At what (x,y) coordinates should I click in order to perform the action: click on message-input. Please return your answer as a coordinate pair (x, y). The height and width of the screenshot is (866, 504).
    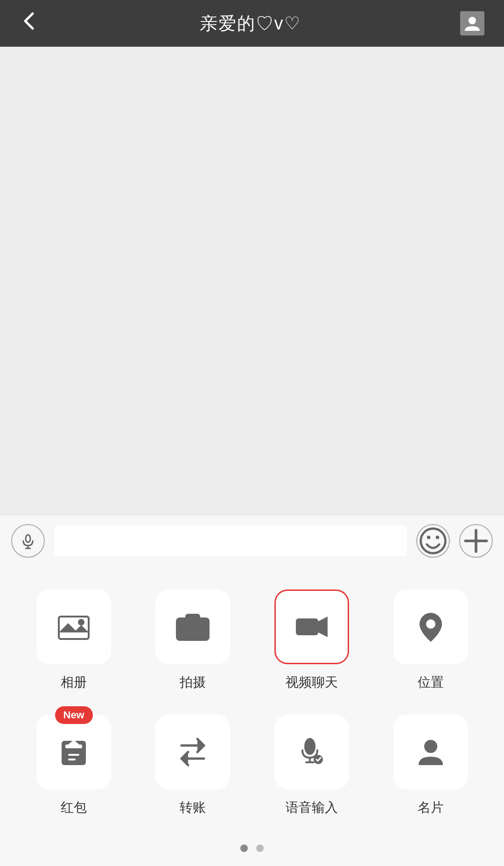
    Looking at the image, I should click on (231, 541).